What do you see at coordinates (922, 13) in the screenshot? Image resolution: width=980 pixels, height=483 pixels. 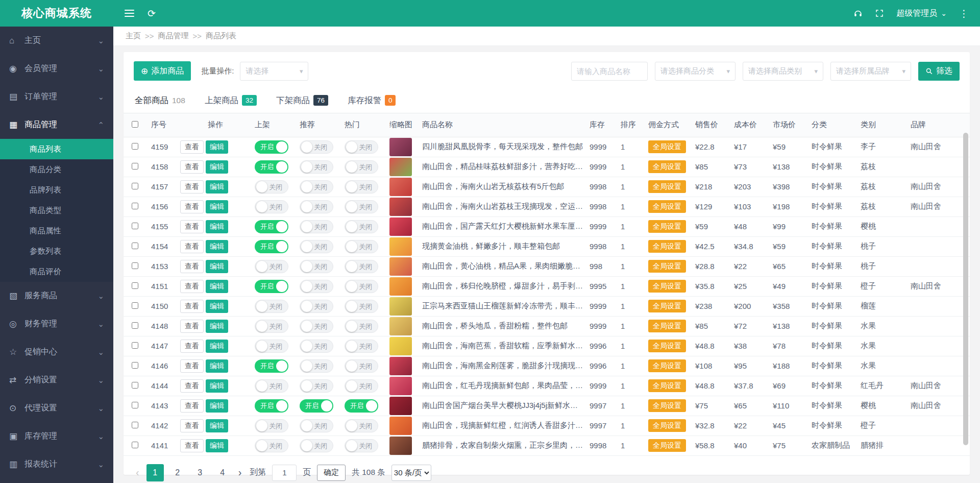 I see `admin-menu: 超级管理员 ⌄` at bounding box center [922, 13].